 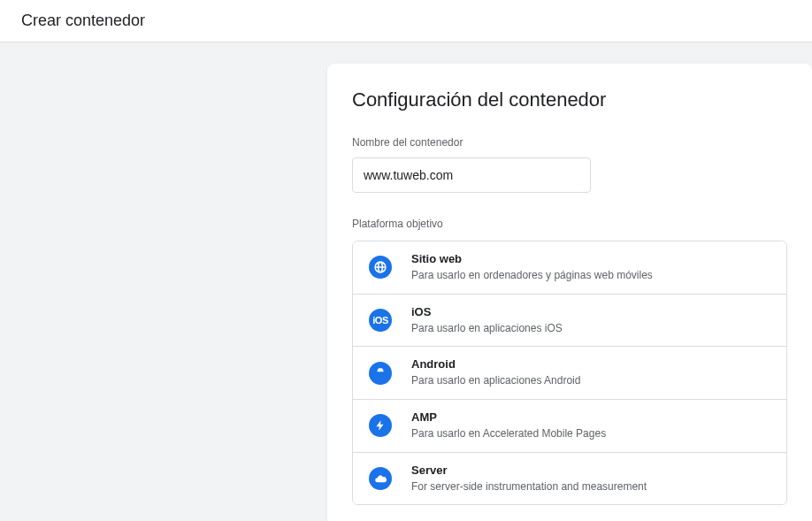 I want to click on platform-desc: Para usarlo en Accelerated Mobile Pages, so click(x=509, y=433).